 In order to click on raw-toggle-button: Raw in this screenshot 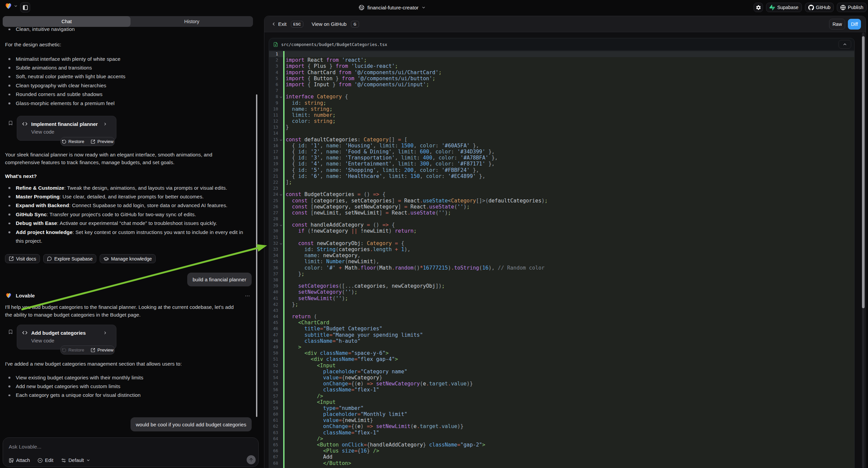, I will do `click(837, 24)`.